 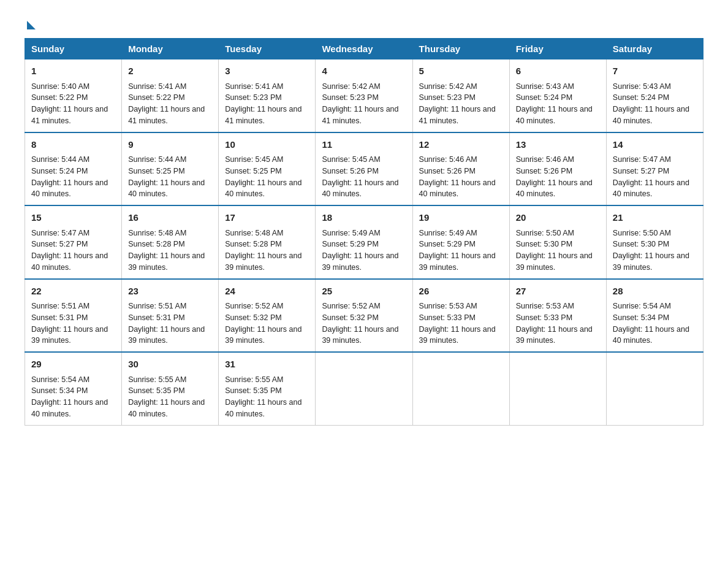 I want to click on calendar-cell: 13Sunrise: 5:46 AMSunset: 5:26 PMDayligh…, so click(x=558, y=169).